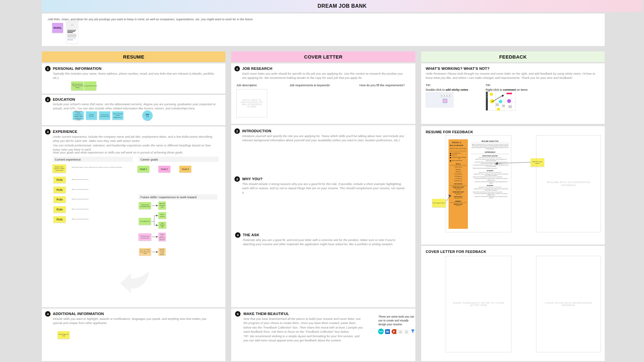 This screenshot has width=644, height=362. I want to click on education-sticky-note: MFA Interior Design, Savannah College of…, so click(78, 116).